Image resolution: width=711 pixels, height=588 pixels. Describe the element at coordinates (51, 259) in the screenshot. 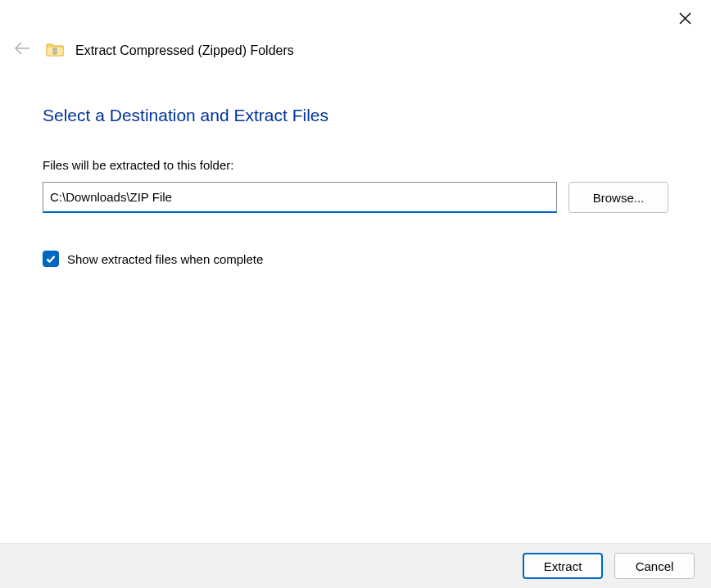

I see `checkmark-icon` at that location.